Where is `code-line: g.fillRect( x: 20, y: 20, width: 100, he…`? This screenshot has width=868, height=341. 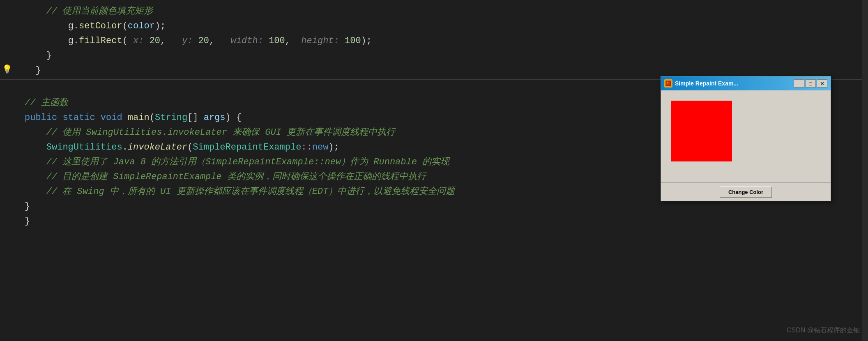
code-line: g.fillRect( x: 20, y: 20, width: 100, he… is located at coordinates (434, 41).